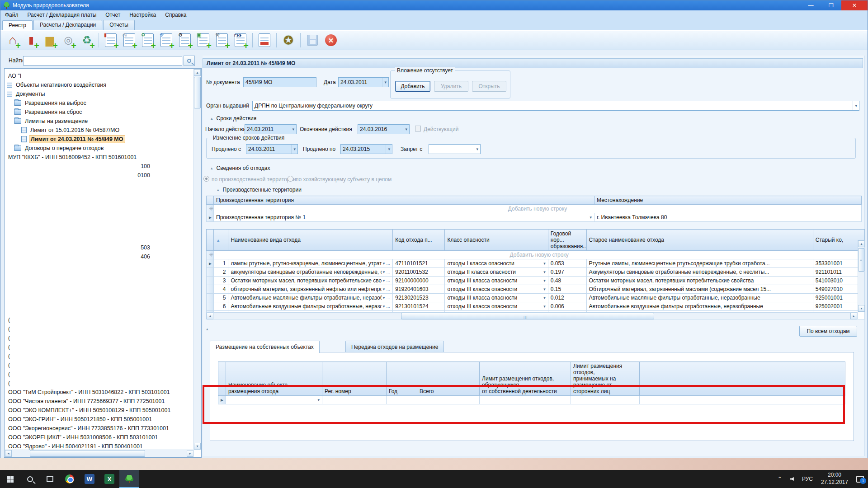 The image size is (868, 488). I want to click on waste-code-cell: 92130201523, so click(419, 298).